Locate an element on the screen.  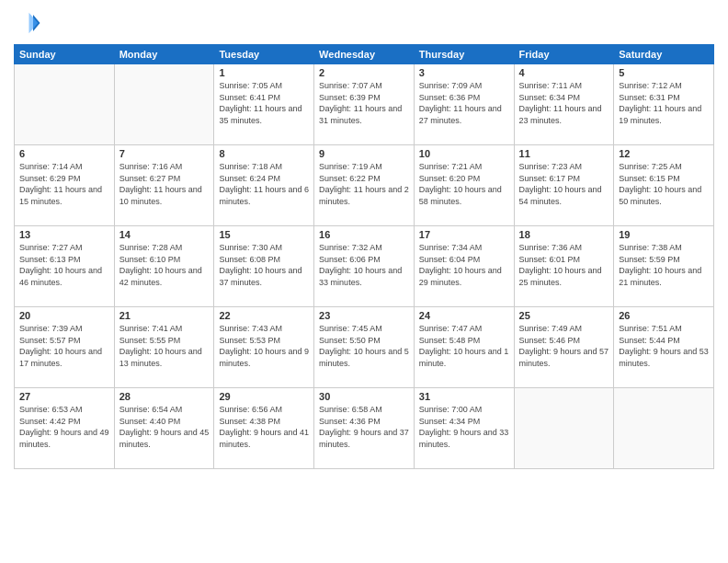
day-number: 31 is located at coordinates (464, 396).